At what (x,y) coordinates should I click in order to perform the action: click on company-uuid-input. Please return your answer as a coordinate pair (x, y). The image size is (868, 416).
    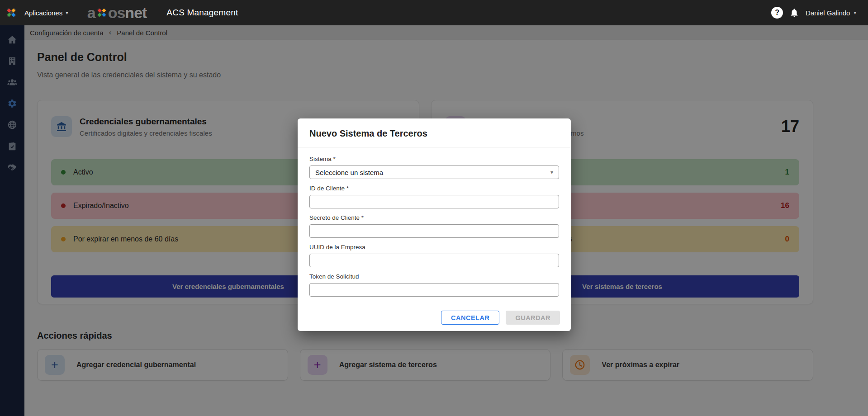
    Looking at the image, I should click on (434, 260).